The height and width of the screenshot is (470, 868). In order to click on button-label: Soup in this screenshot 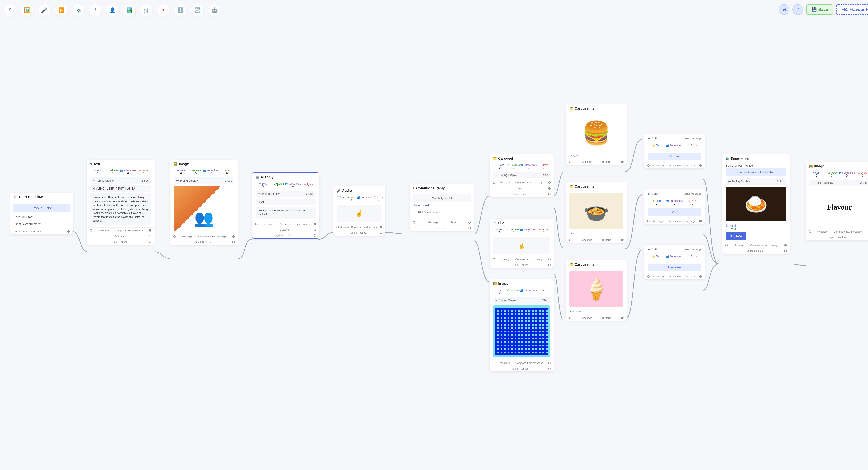, I will do `click(675, 212)`.